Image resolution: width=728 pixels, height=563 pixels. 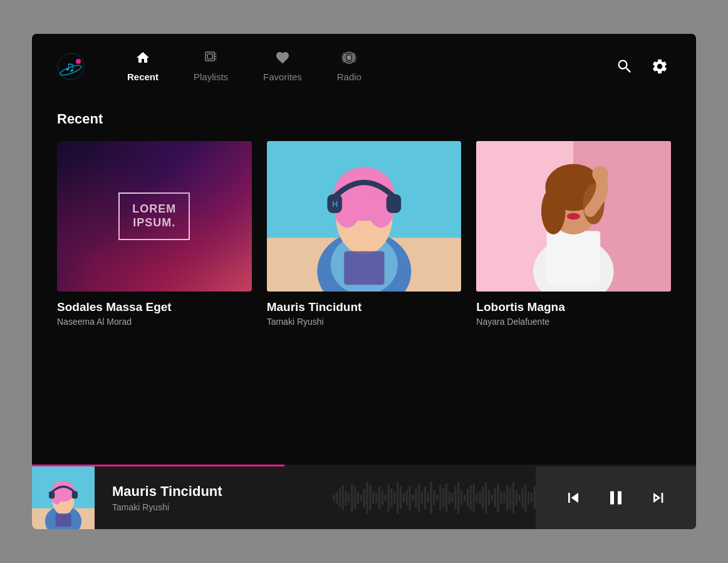 What do you see at coordinates (364, 66) in the screenshot?
I see `nav-bar: ♫ Recent` at bounding box center [364, 66].